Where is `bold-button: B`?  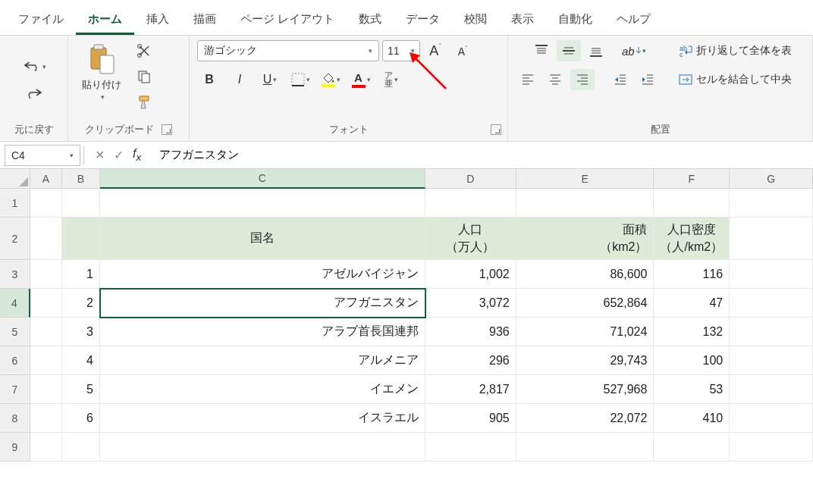
bold-button: B is located at coordinates (209, 80).